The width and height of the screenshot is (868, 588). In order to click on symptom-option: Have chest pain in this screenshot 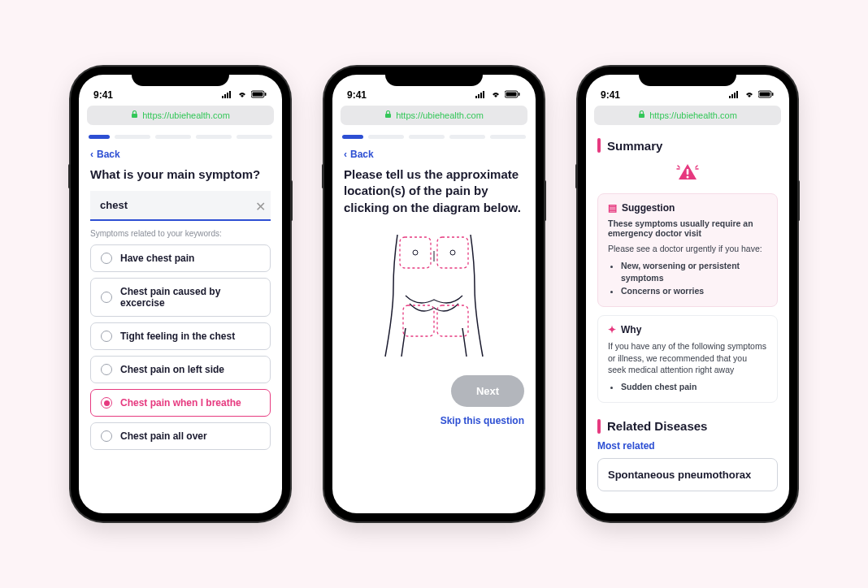, I will do `click(180, 258)`.